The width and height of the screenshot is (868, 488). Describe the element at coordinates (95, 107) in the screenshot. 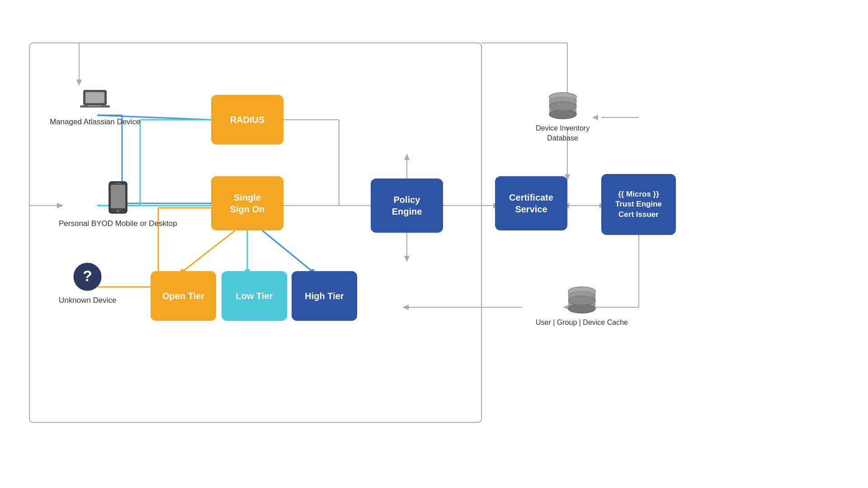

I see `managed-device: Managed Atlassian Device` at that location.